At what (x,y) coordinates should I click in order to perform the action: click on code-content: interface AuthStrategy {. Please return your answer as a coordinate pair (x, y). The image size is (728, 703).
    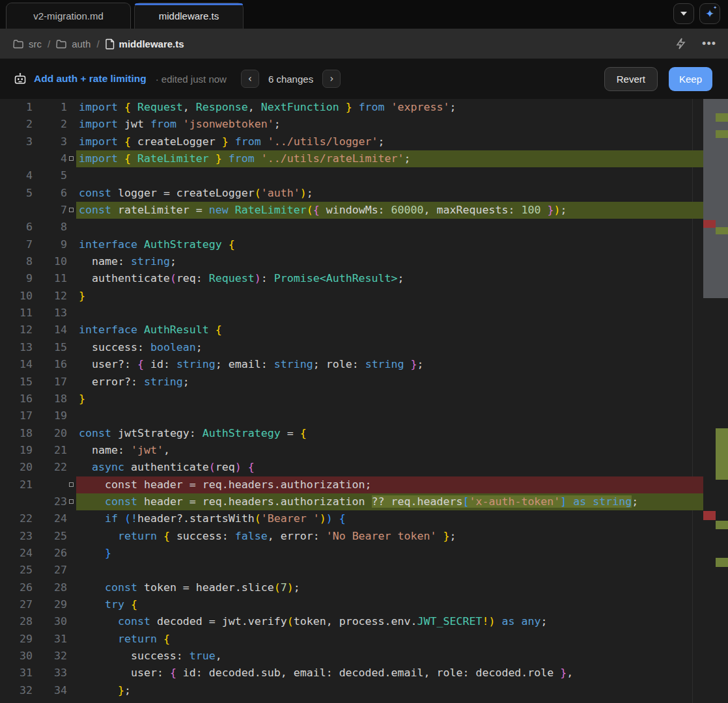
    Looking at the image, I should click on (389, 245).